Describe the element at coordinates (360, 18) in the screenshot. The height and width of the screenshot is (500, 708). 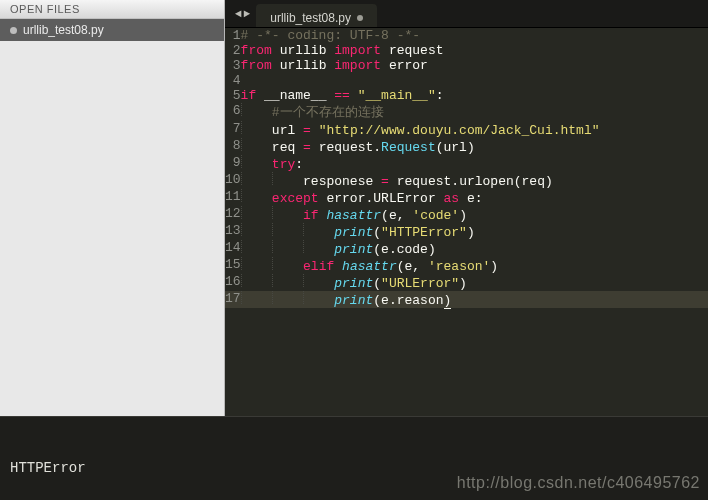
I see `tab-dirty-icon` at that location.